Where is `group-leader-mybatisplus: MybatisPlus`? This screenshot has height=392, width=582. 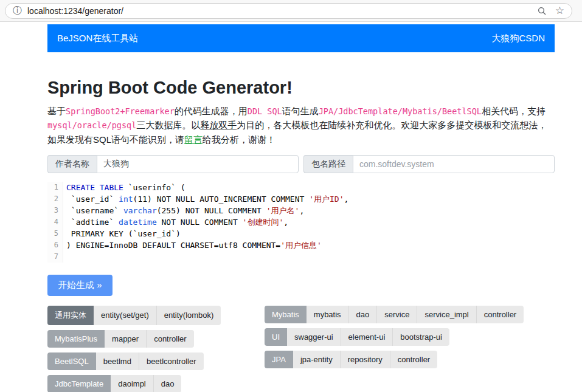 group-leader-mybatisplus: MybatisPlus is located at coordinates (76, 339).